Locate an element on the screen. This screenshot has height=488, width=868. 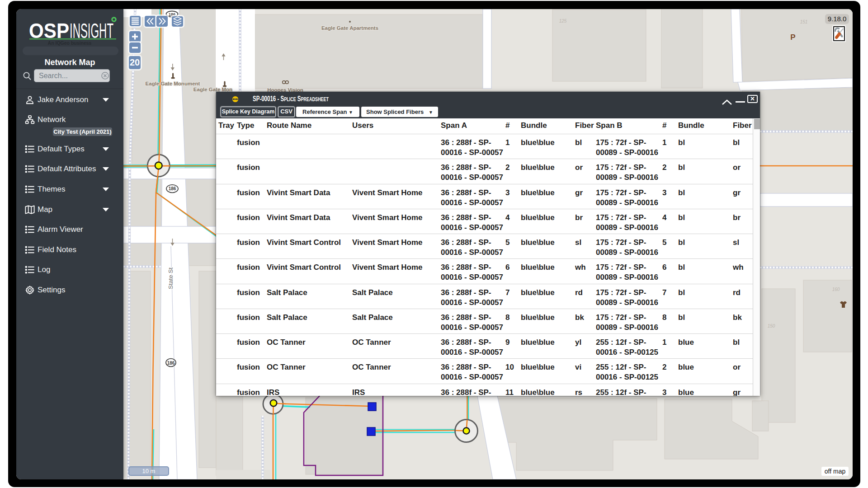
svg-text: State St is located at coordinates (171, 278).